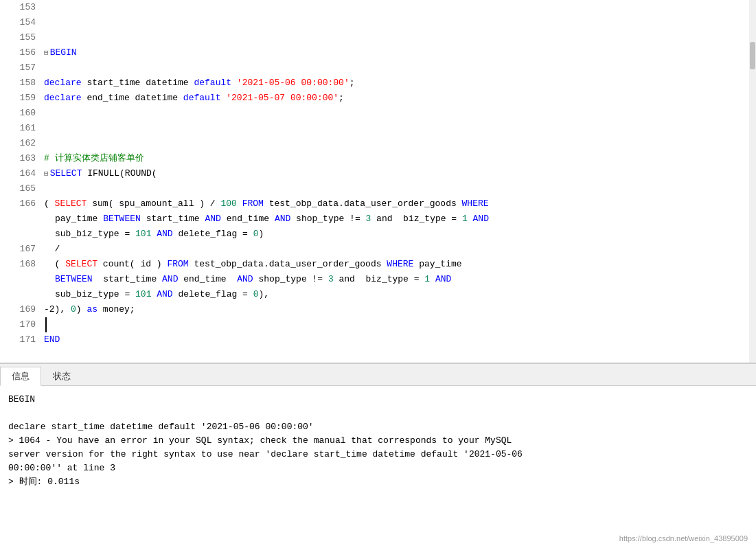 The image size is (756, 548). I want to click on code-line: sub_biz_type = 101 AND delete_flag = 0 ), so click(397, 234).